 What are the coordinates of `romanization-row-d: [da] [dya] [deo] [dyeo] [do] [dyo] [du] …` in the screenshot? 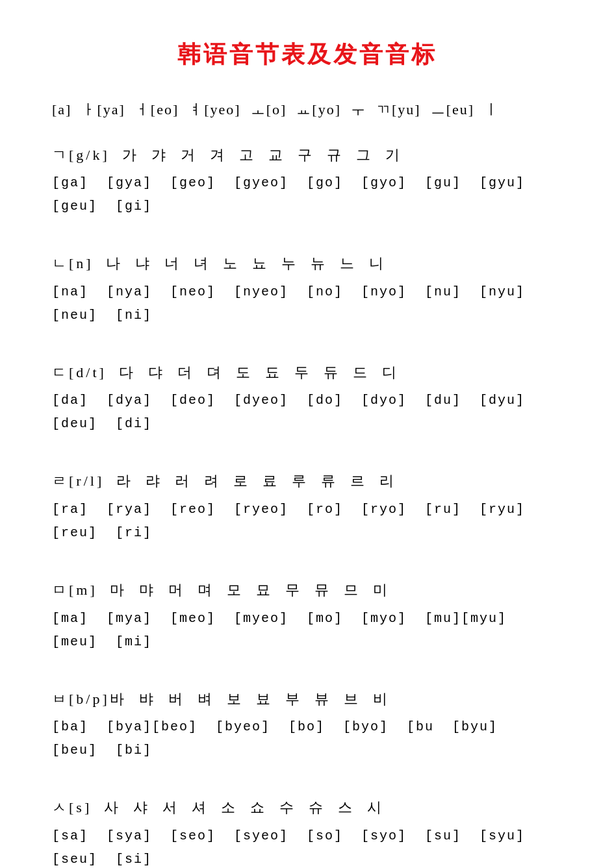 It's located at (307, 412).